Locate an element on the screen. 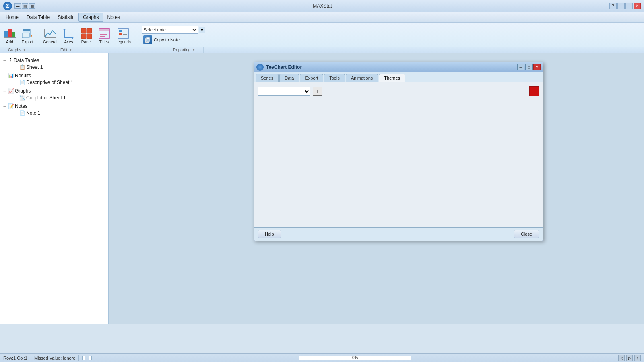 The height and width of the screenshot is (362, 644). titles-icon is located at coordinates (104, 33).